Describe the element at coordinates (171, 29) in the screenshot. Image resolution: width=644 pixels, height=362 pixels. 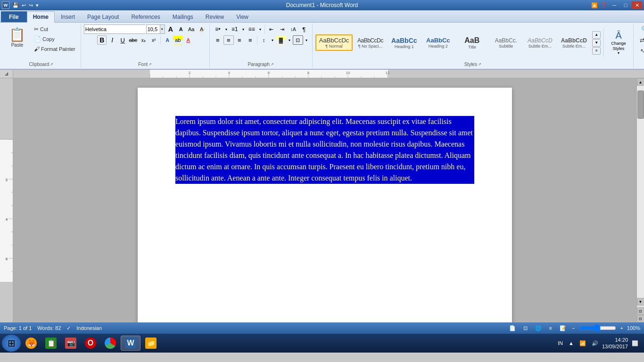
I see `font-grow-button: A` at that location.